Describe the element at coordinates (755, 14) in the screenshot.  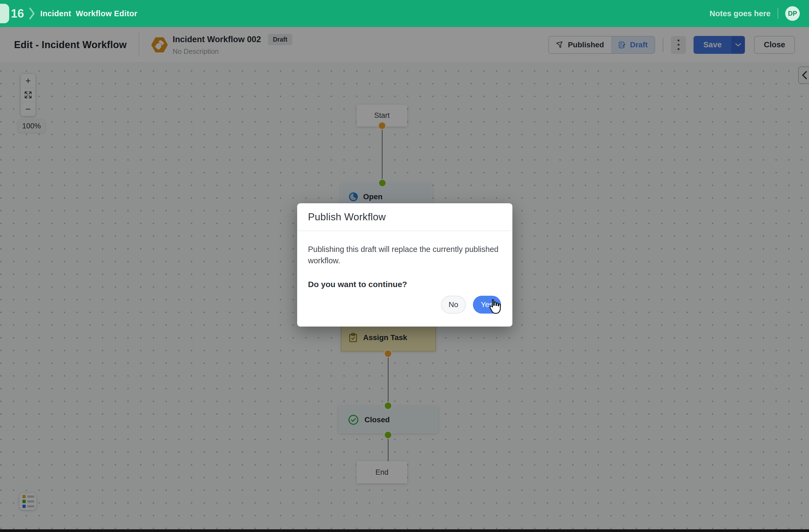
I see `topbar-right-group: Notes goes here DP` at that location.